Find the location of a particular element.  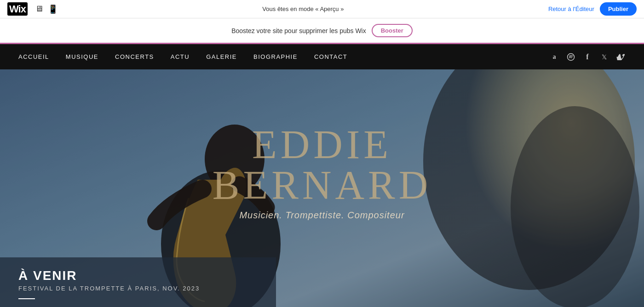

hero-tagline: Musicien. Trompettiste. Compositeur is located at coordinates (322, 215).